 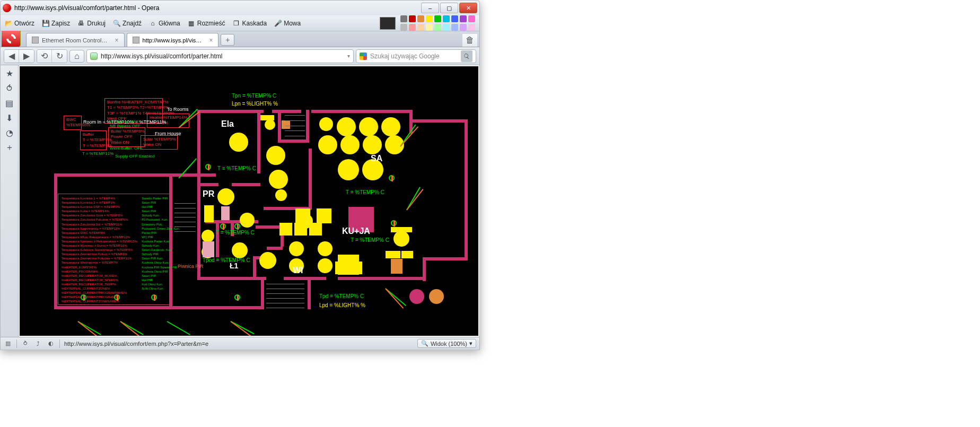 I want to click on menu-home: ⌂Główna, so click(x=164, y=23).